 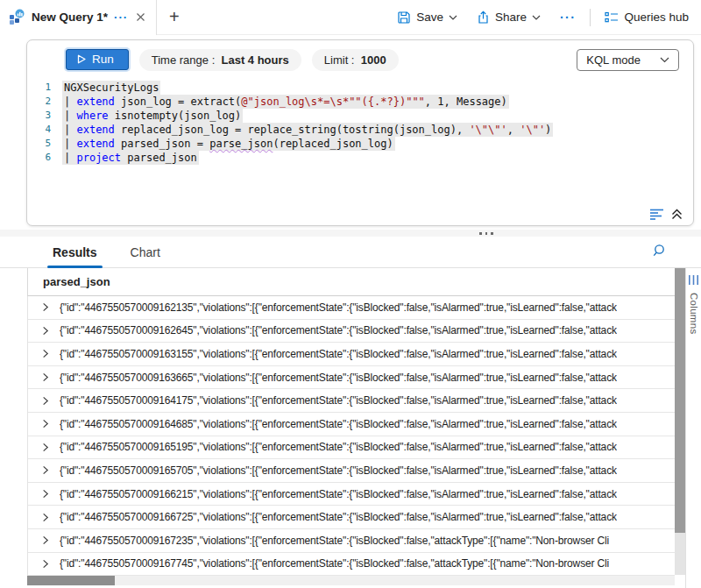 I want to click on queries-hub-label: Queries hub, so click(x=656, y=18).